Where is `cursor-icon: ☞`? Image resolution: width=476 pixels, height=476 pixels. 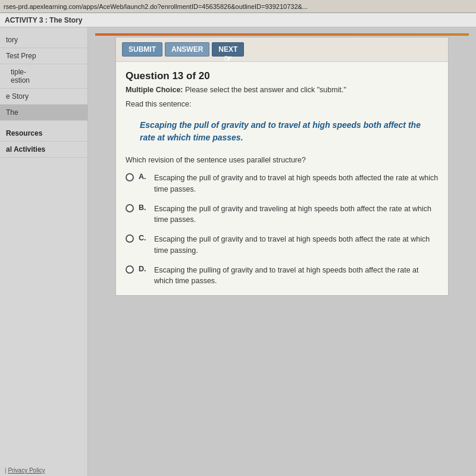
cursor-icon: ☞ is located at coordinates (228, 58).